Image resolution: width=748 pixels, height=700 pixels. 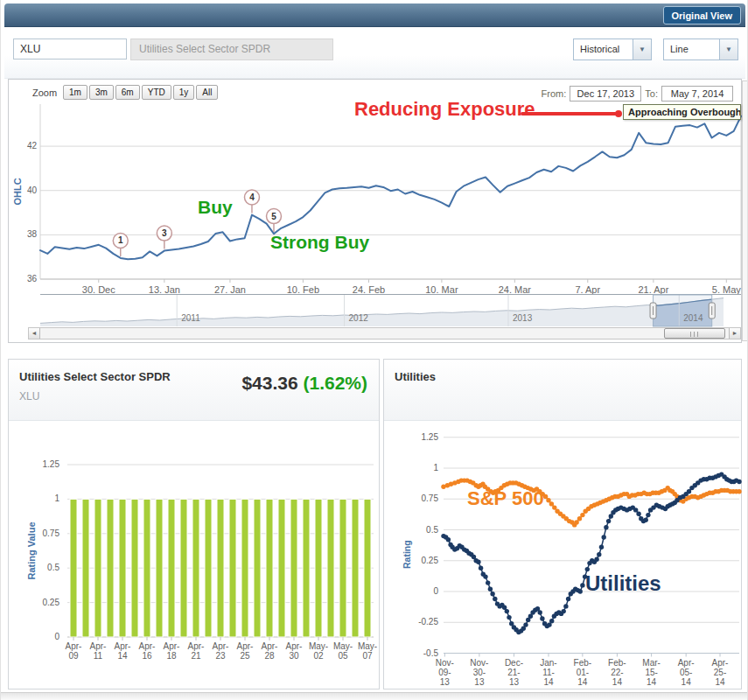 What do you see at coordinates (745, 211) in the screenshot?
I see `vertical-scrollbar` at bounding box center [745, 211].